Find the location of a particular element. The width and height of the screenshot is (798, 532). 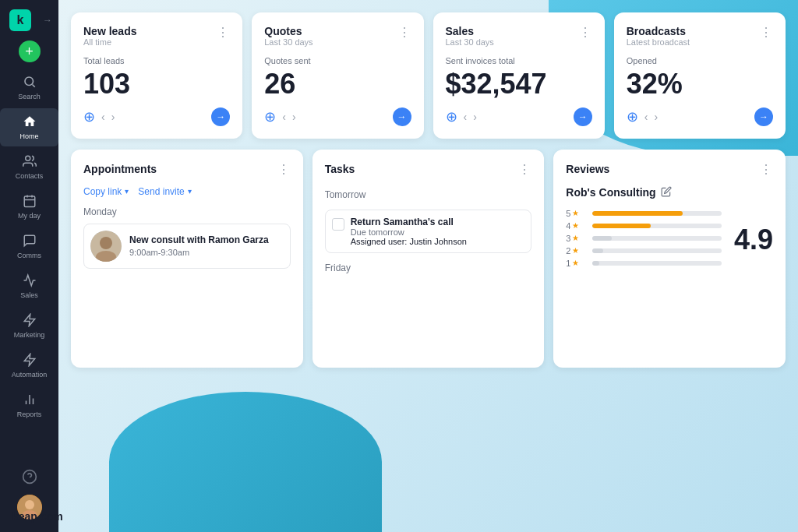

bar-4-bg is located at coordinates (657, 226).